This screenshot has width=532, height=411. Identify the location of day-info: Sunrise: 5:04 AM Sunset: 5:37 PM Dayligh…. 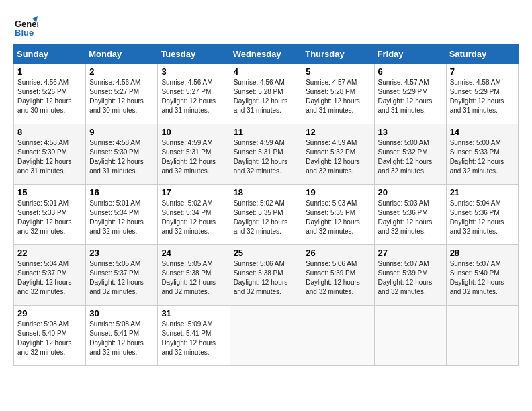
(50, 278).